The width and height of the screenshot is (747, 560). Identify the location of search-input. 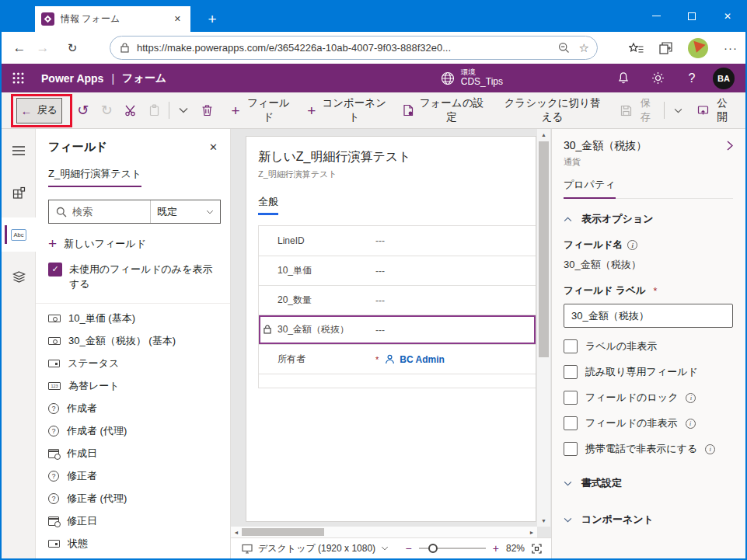
(106, 211).